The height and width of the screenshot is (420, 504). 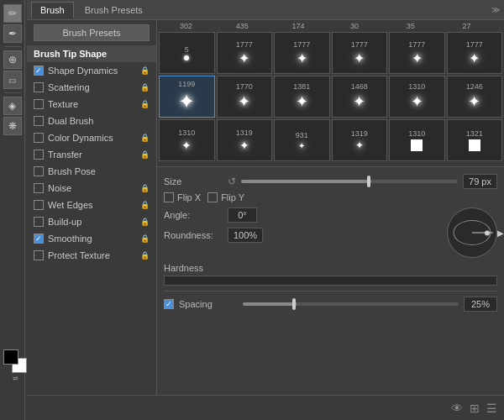 What do you see at coordinates (92, 222) in the screenshot?
I see `option-buildup: Build-up 🔒` at bounding box center [92, 222].